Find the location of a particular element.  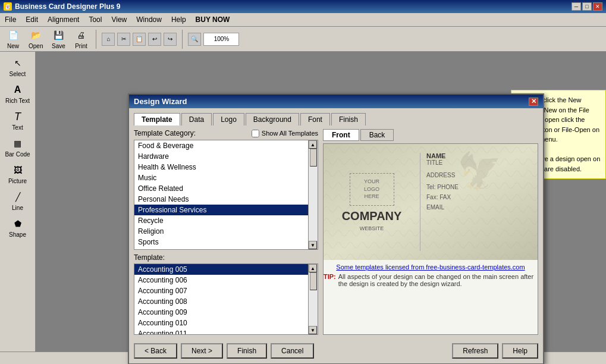

maximize-button: □ is located at coordinates (587, 7).